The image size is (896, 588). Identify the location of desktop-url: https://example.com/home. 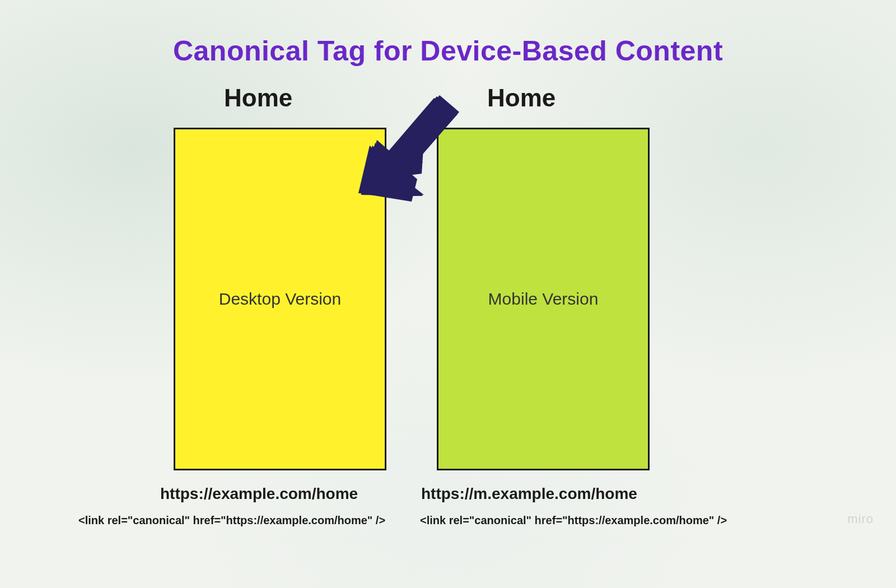
(259, 494).